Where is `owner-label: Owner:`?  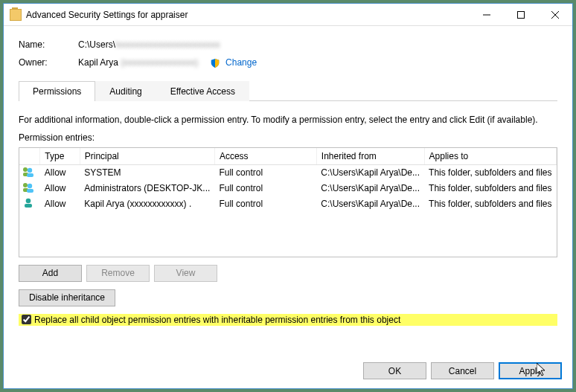
owner-label: Owner: is located at coordinates (48, 62).